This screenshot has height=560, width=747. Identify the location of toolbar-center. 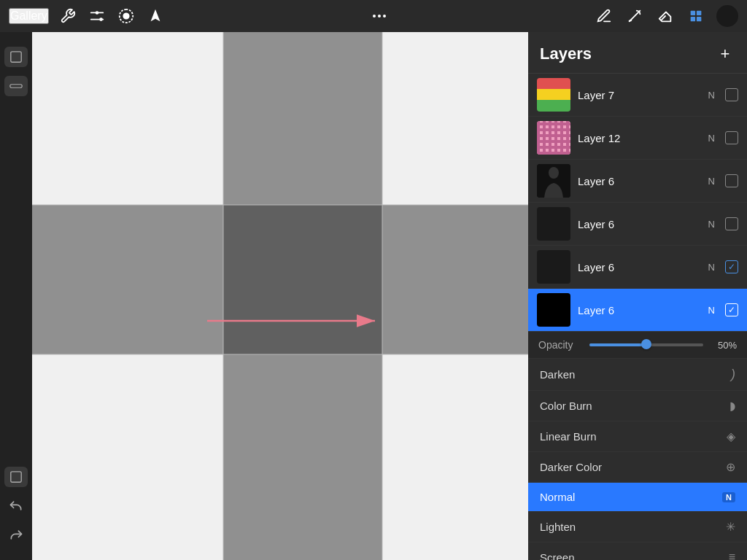
(379, 16).